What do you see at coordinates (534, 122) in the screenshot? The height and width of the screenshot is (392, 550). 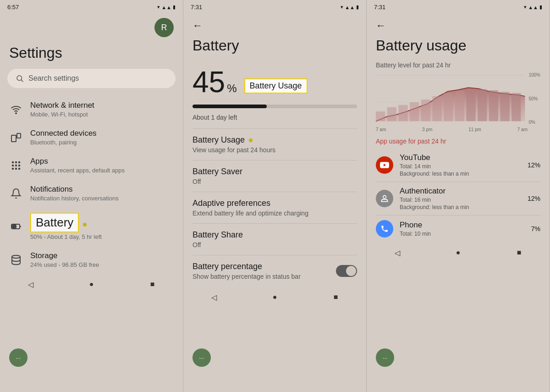 I see `y-label-0: 0%` at bounding box center [534, 122].